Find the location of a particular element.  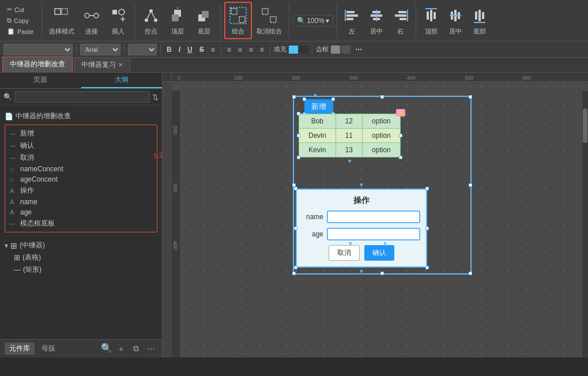

tree-item-confirm: — 确认 is located at coordinates (81, 145).